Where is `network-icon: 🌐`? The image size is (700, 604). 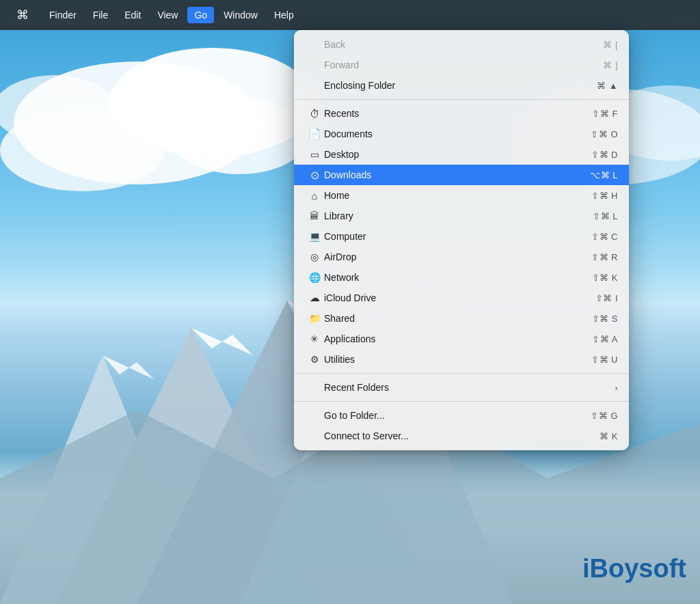 network-icon: 🌐 is located at coordinates (314, 277).